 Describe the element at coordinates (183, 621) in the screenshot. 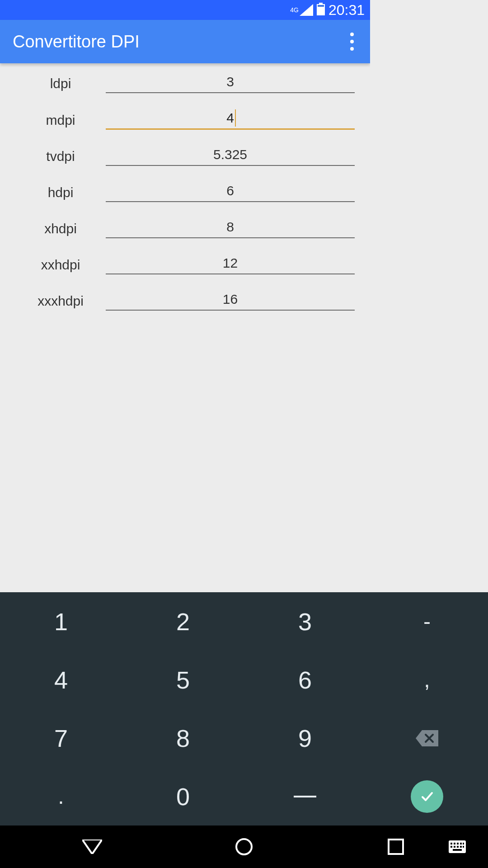

I see `key-2: 2` at that location.